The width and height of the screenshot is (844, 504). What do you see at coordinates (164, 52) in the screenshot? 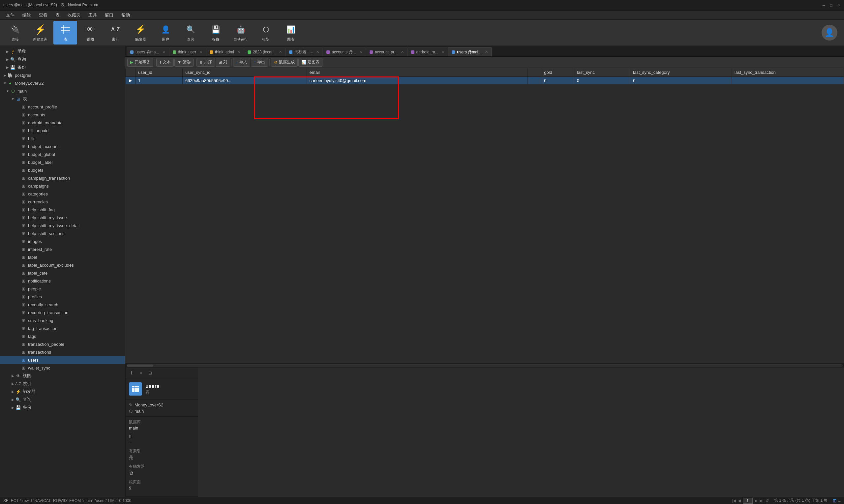
I see `tab-close-users-main: ✕` at bounding box center [164, 52].